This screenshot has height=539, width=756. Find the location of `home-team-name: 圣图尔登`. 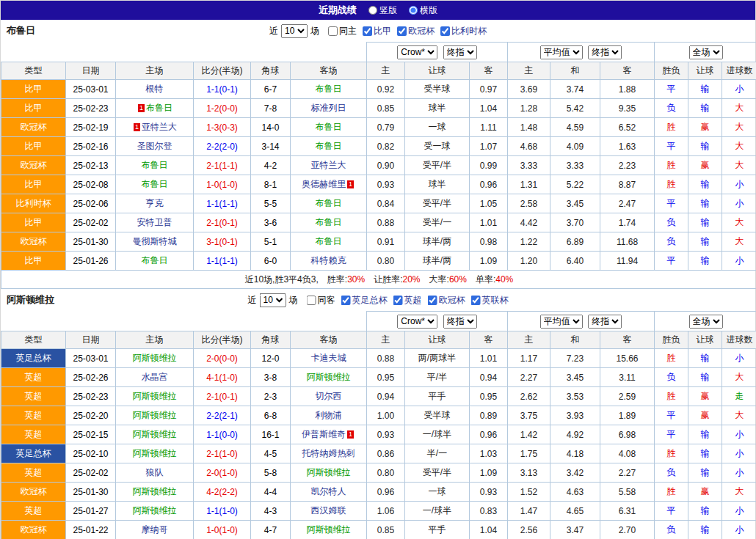

home-team-name: 圣图尔登 is located at coordinates (155, 146).